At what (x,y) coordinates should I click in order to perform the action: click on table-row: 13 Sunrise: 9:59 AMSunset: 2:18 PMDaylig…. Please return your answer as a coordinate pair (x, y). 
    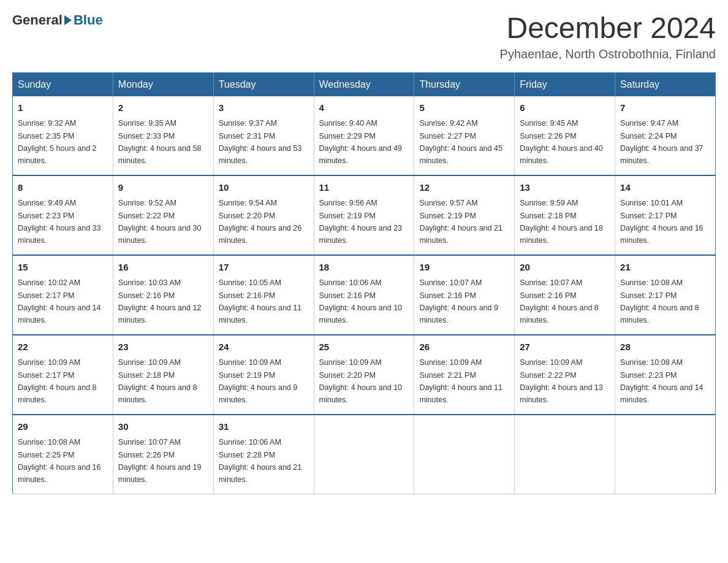
    Looking at the image, I should click on (565, 215).